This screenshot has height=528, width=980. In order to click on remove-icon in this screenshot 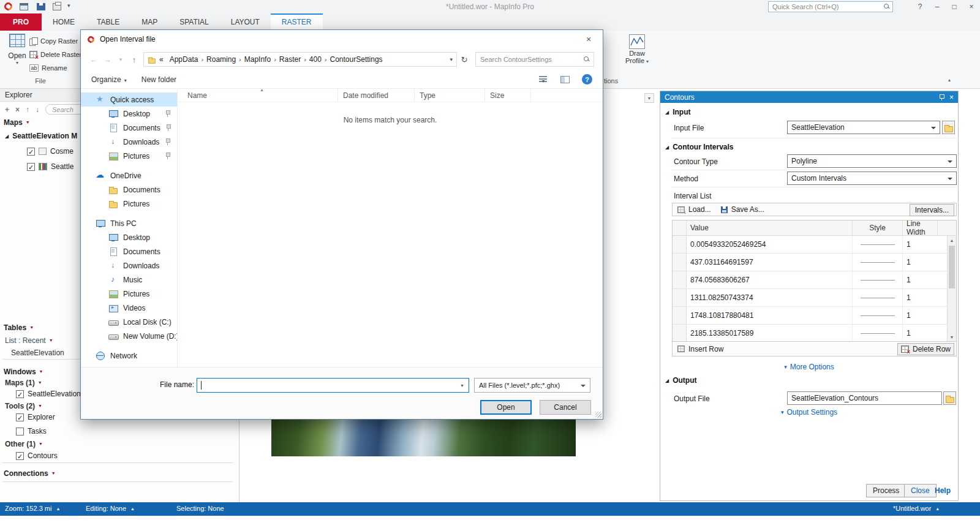, I will do `click(17, 110)`.